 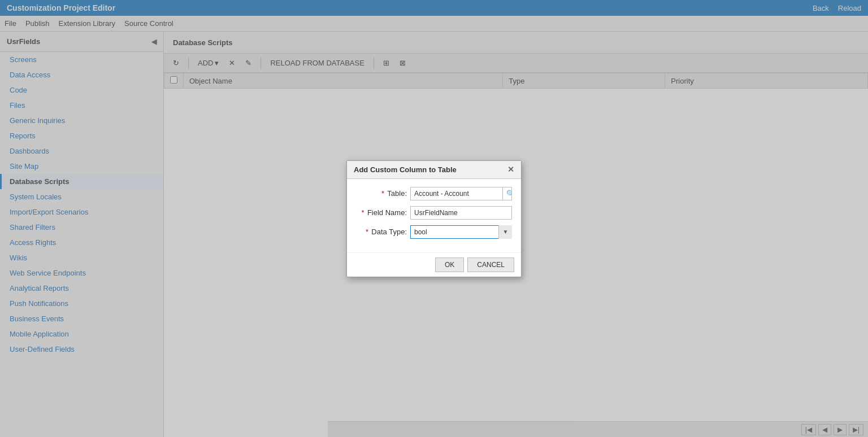 I want to click on modal-body: * Table: 🔍 * Field Name:, so click(x=434, y=216).